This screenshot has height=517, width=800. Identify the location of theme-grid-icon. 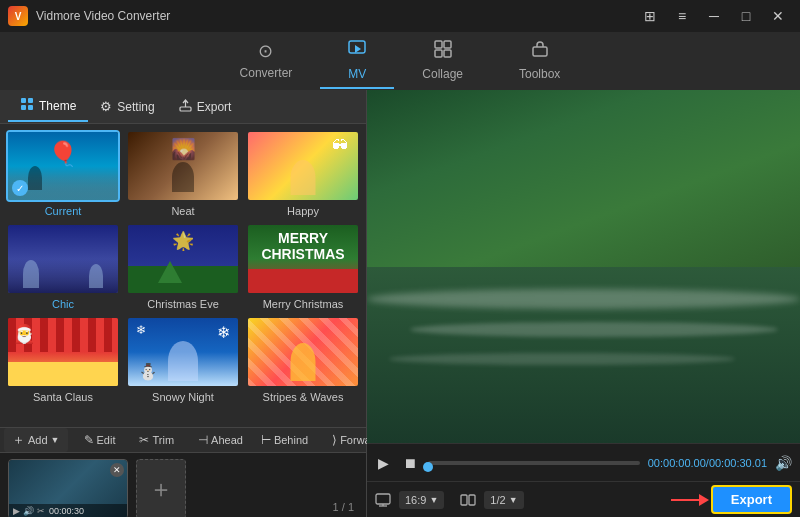
(27, 106).